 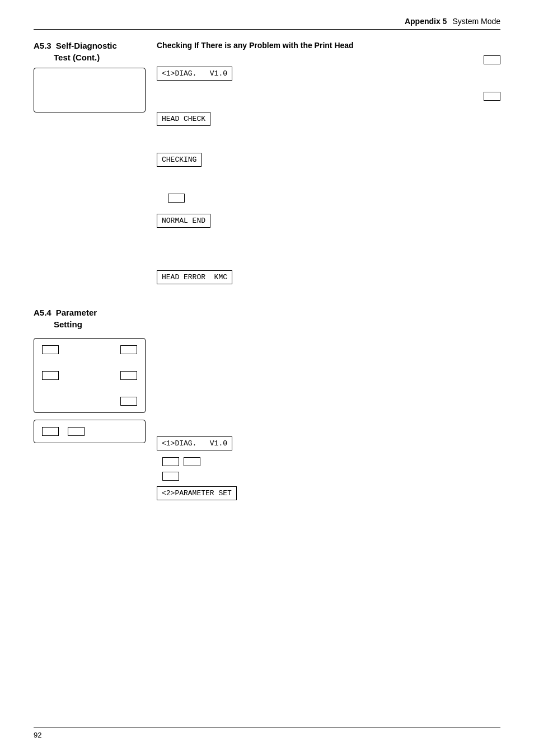 What do you see at coordinates (329, 476) in the screenshot?
I see `a54-indicator-row2` at bounding box center [329, 476].